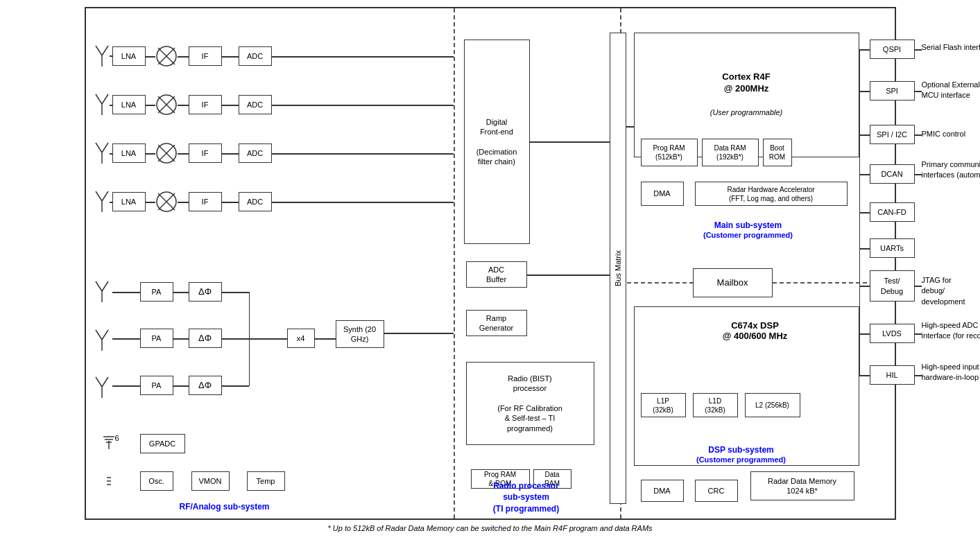 This screenshot has height=558, width=980. What do you see at coordinates (126, 339) in the screenshot?
I see `line-pa2-ant2` at bounding box center [126, 339].